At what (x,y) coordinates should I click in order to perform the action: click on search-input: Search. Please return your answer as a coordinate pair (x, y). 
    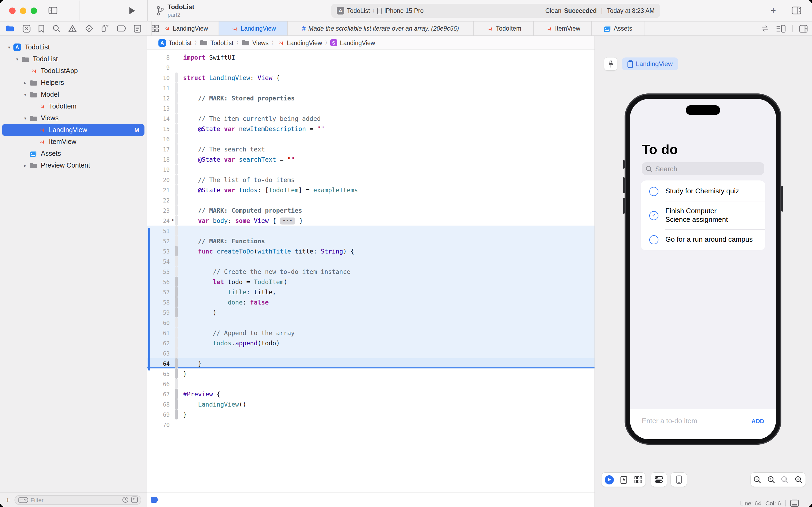
    Looking at the image, I should click on (703, 169).